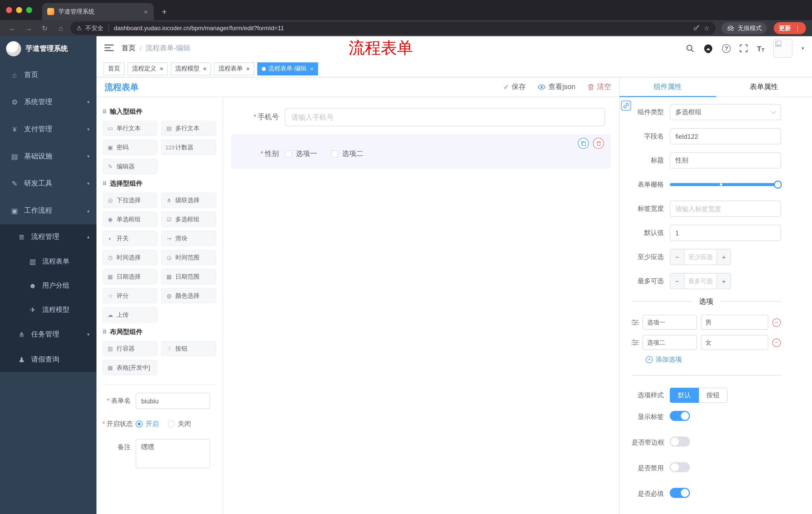  I want to click on palette-component: ◷ 时间选择, so click(130, 258).